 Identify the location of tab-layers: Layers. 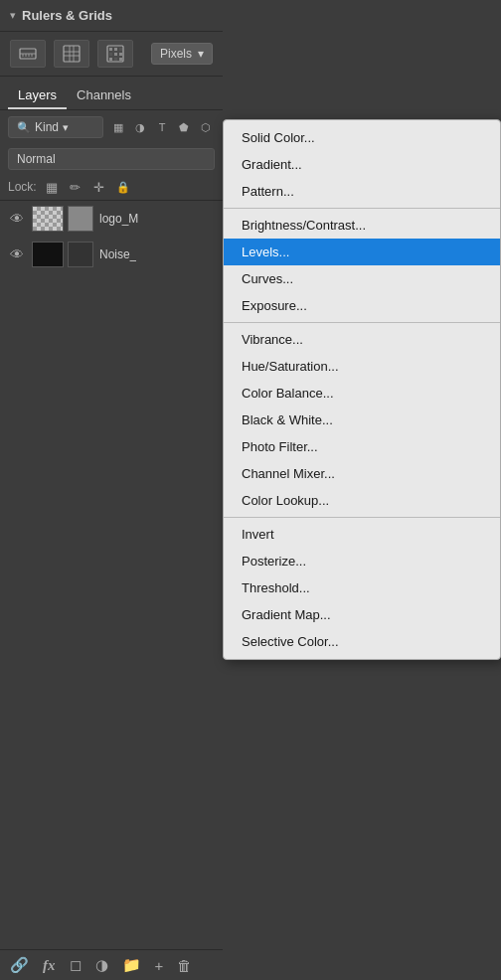
(38, 95).